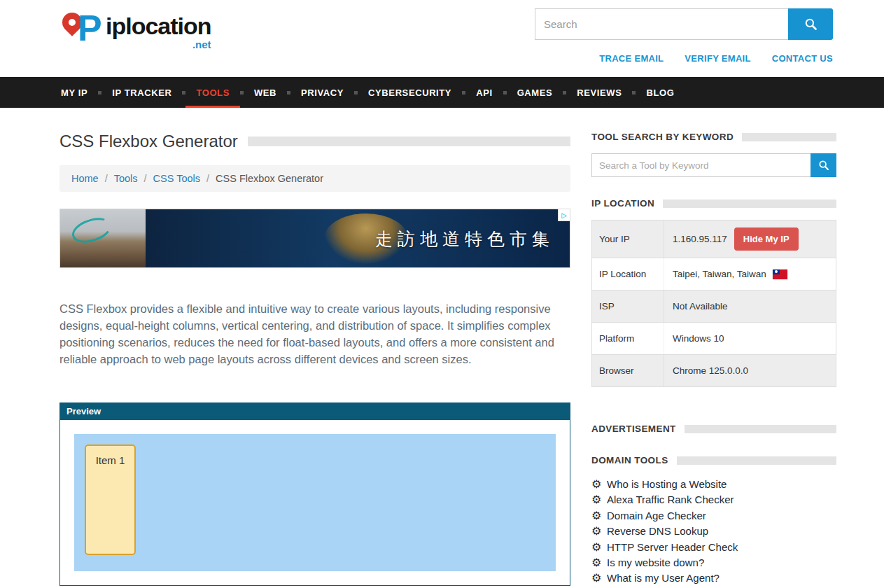 Image resolution: width=884 pixels, height=588 pixels. I want to click on top-link-trace-email: TRACE EMAIL, so click(631, 59).